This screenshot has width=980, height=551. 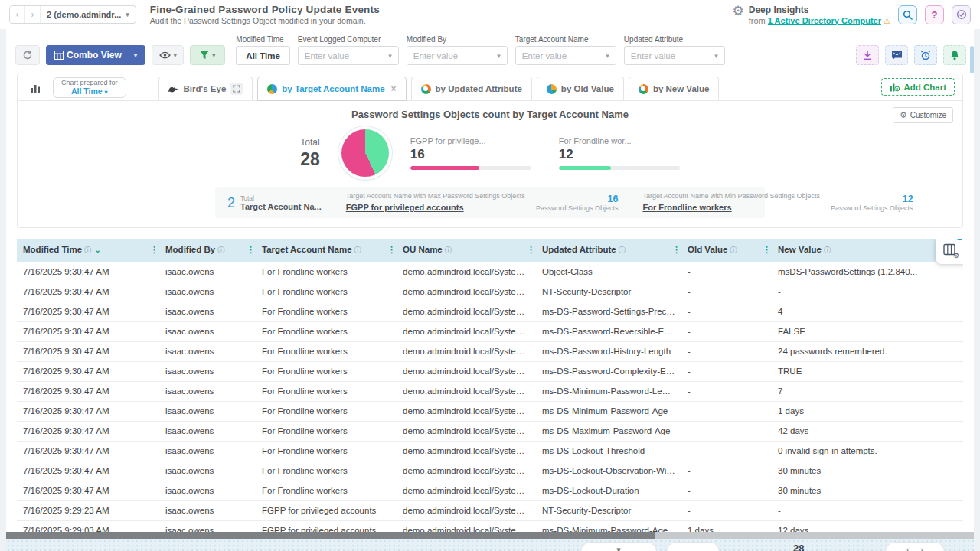 I want to click on col-header-label: Modified Time, so click(x=52, y=249).